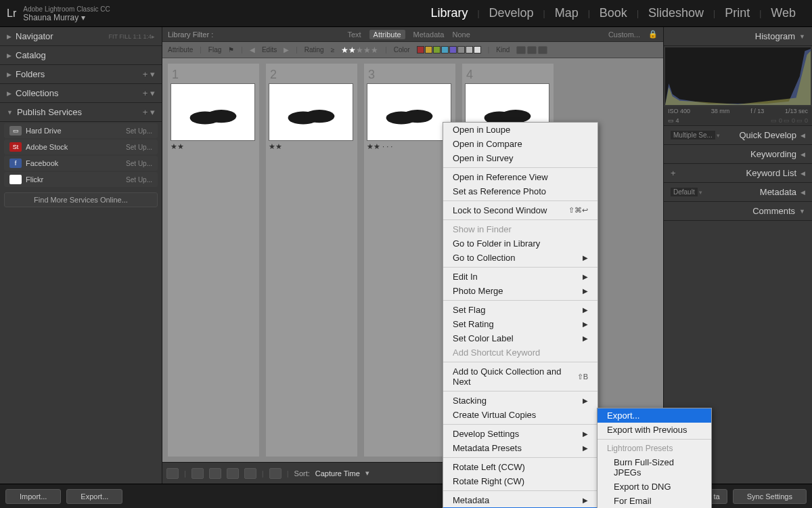 This screenshot has width=812, height=508. Describe the element at coordinates (81, 179) in the screenshot. I see `publish-flickr: ••FlickrSet Up...` at that location.